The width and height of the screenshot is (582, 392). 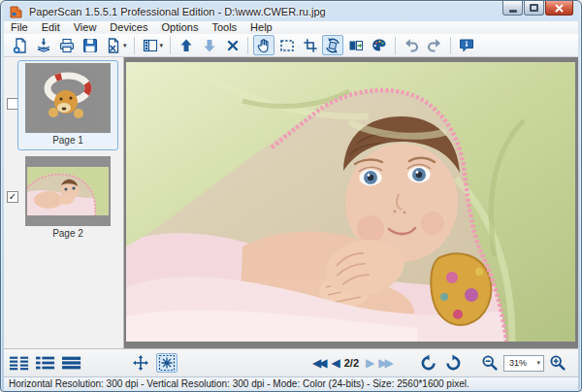 I want to click on panel-layout-dropdown-caret: ▾, so click(x=162, y=46).